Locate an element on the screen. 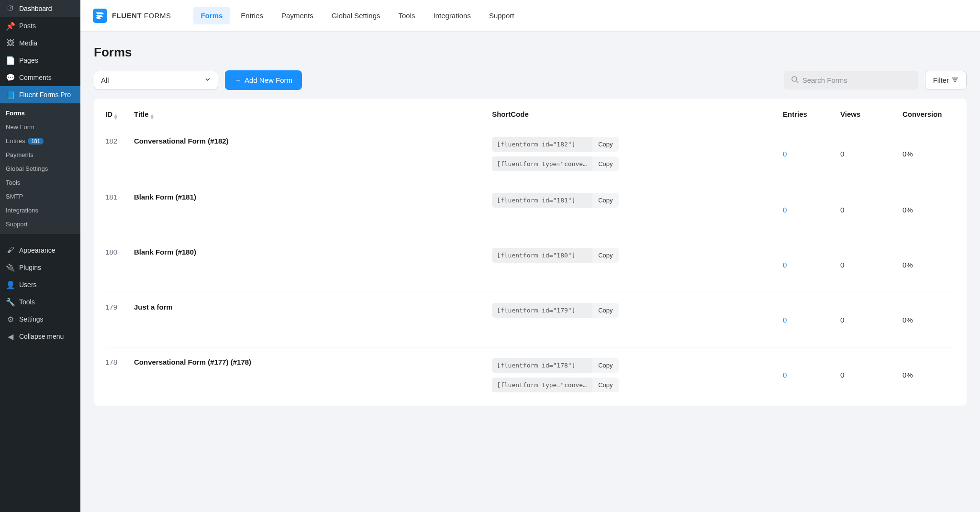 The width and height of the screenshot is (980, 512). shortcode-text: [fluentform id="182"] is located at coordinates (542, 145).